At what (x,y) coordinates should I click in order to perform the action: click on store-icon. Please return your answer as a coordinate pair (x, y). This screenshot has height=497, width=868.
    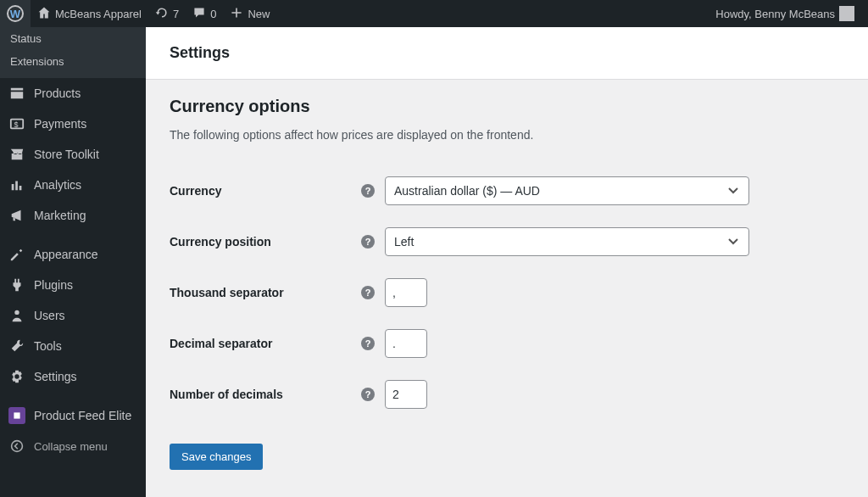
    Looking at the image, I should click on (17, 154).